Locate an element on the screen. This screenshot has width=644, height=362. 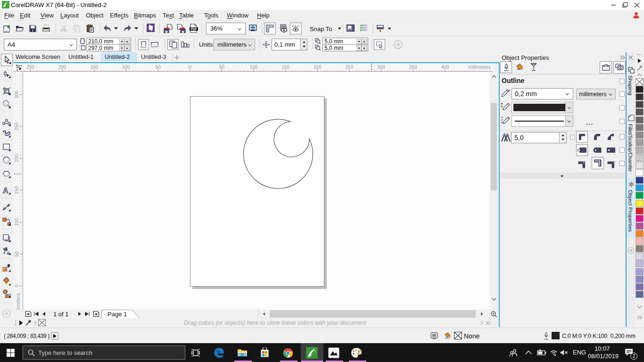
svg-text: 400 is located at coordinates (445, 67).